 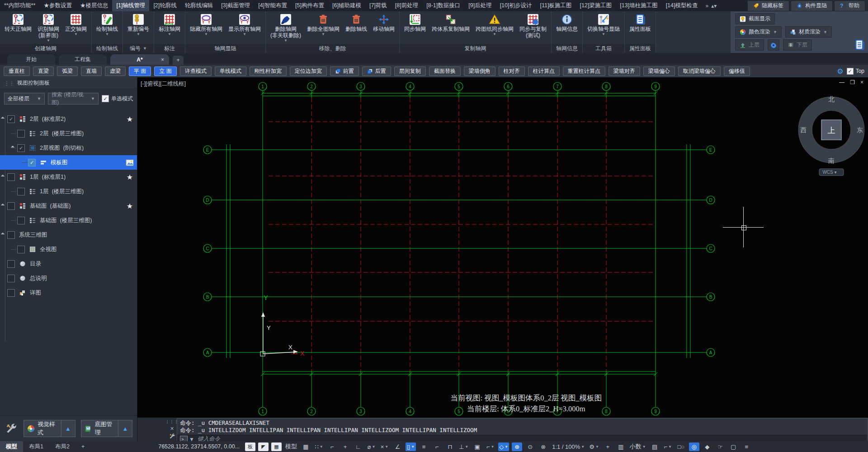 I want to click on ortho-grid: 正交轴网▼, so click(x=76, y=24).